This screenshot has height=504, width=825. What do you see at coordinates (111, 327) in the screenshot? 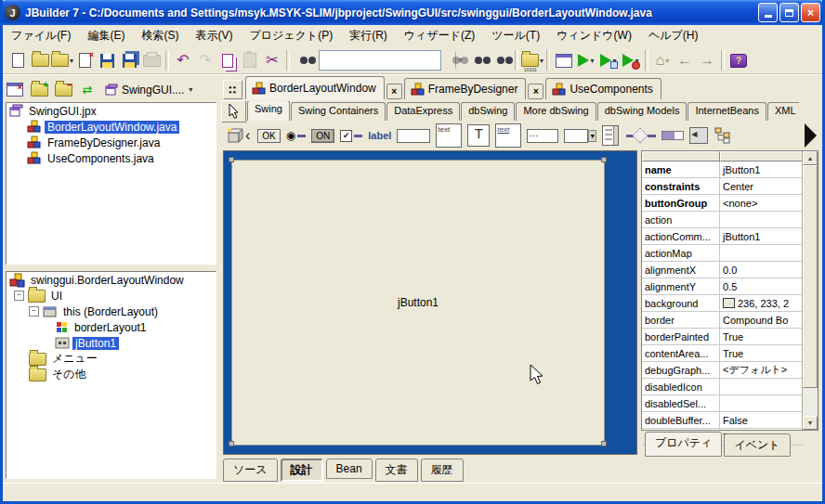
I see `tree-node-borderlayout: borderLayout1` at bounding box center [111, 327].